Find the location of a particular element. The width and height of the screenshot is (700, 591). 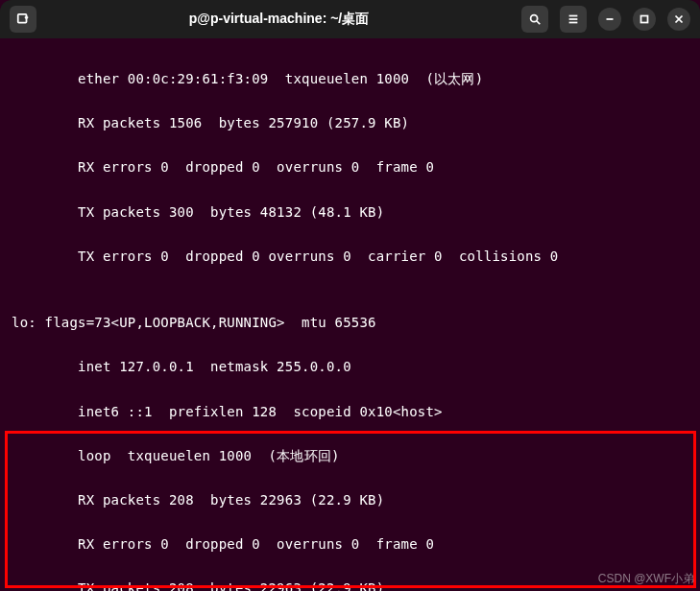

new-tab-button is located at coordinates (23, 19).